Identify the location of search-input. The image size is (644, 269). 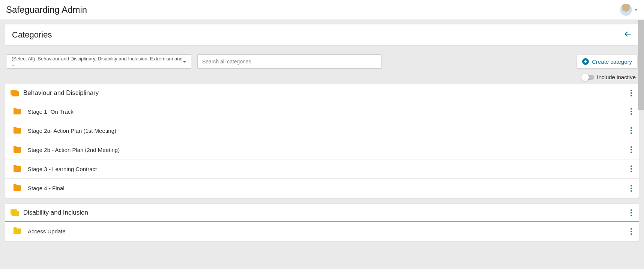
(290, 62).